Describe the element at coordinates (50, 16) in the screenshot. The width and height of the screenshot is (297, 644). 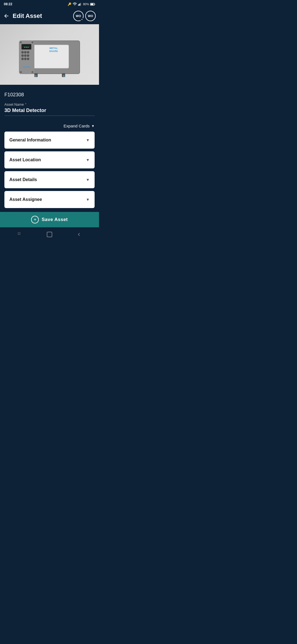
I see `app-bar: Edit Asset WO + WO` at that location.